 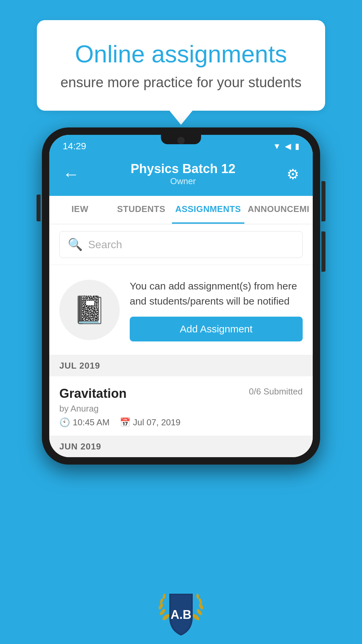 What do you see at coordinates (181, 175) in the screenshot?
I see `app-header: ← Physics Batch 12 Owner ⚙` at bounding box center [181, 175].